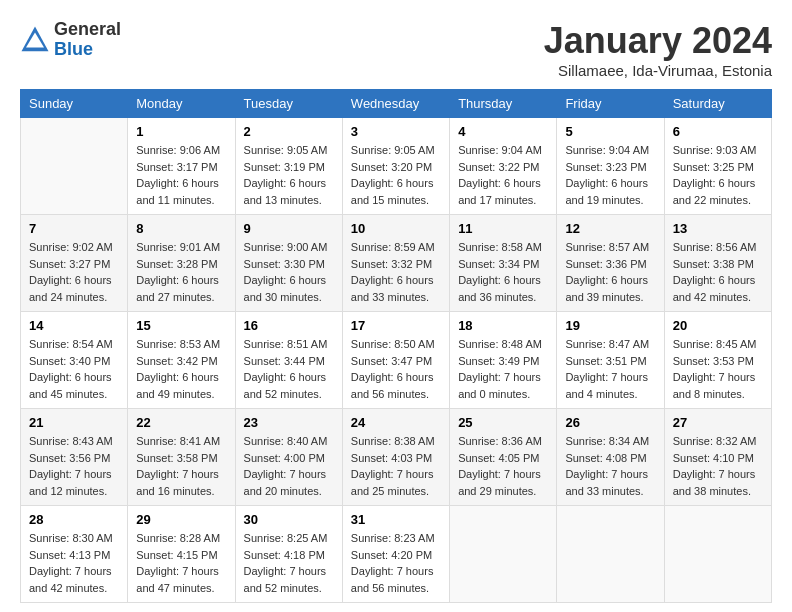  I want to click on day-info: Sunrise: 9:05 AMSunset: 3:20 PMDaylight:…, so click(396, 175).